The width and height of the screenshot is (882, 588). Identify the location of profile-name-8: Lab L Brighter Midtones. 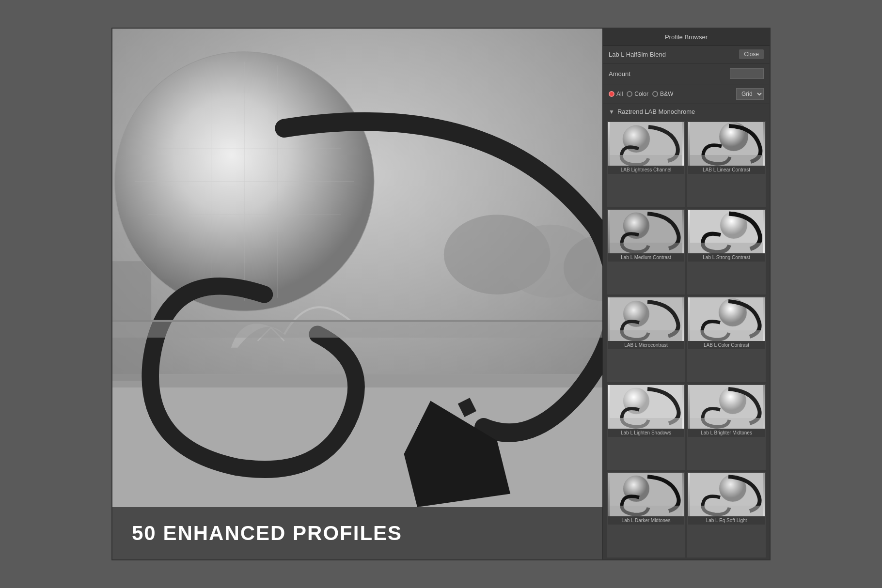
(726, 433).